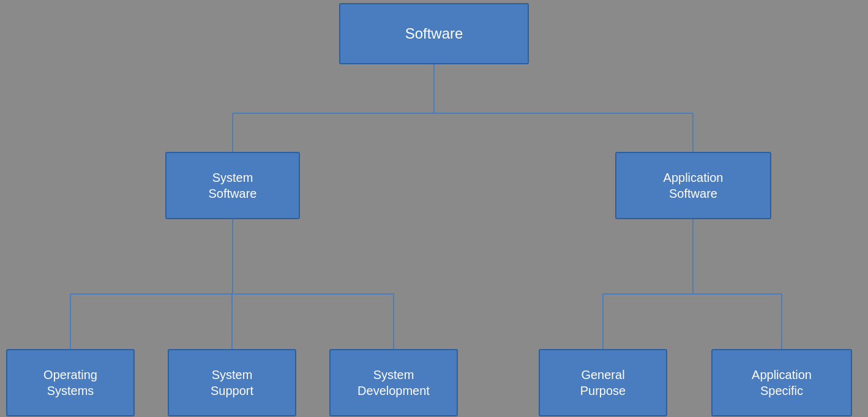 Image resolution: width=868 pixels, height=417 pixels. Describe the element at coordinates (70, 383) in the screenshot. I see `node-operating-systems: OperatingSystems` at that location.